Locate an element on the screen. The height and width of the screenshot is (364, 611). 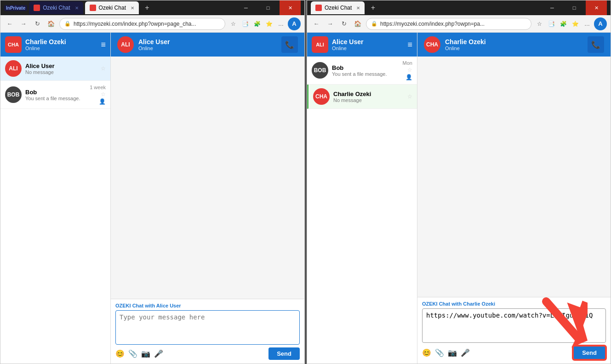
right-menu-icon: ≡ is located at coordinates (410, 45).